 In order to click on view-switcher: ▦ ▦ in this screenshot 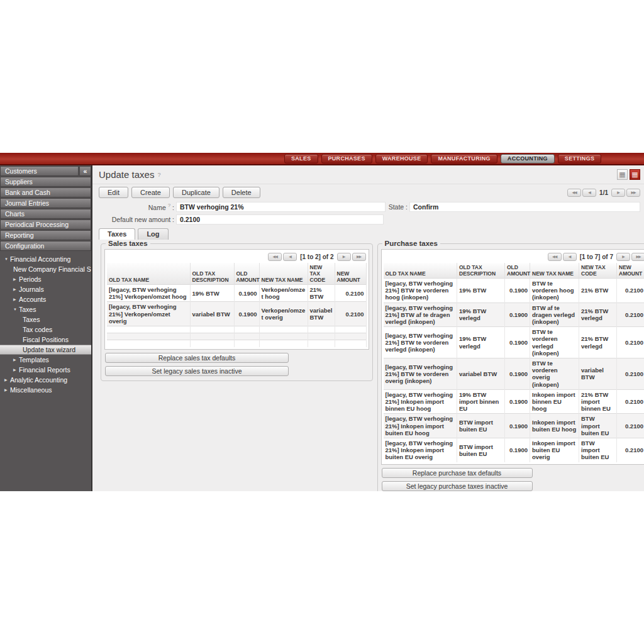, I will do `click(629, 175)`.